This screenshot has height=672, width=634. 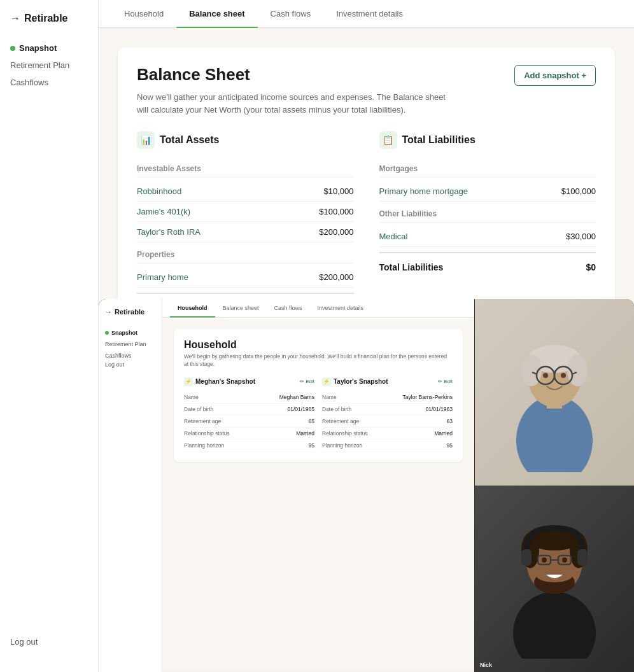 What do you see at coordinates (49, 65) in the screenshot?
I see `sidebar-item-retirement-plan: Retirement Plan` at bounding box center [49, 65].